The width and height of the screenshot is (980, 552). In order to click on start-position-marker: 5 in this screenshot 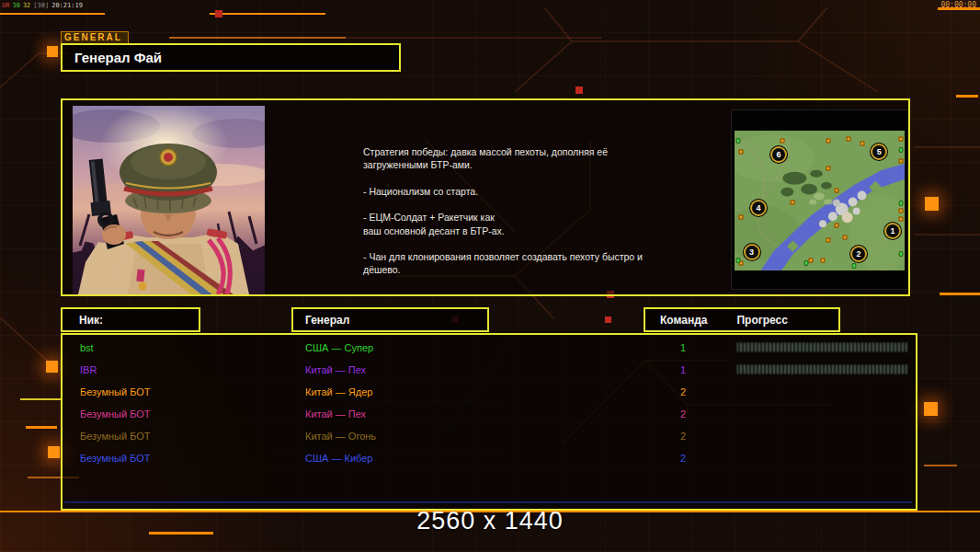, I will do `click(879, 152)`.